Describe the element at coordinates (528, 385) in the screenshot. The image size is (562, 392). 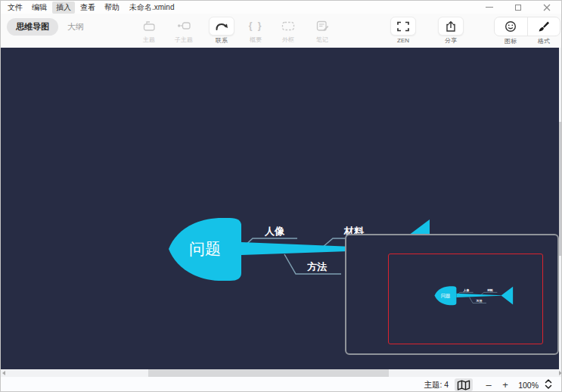
I see `zoom-level: 100%` at that location.